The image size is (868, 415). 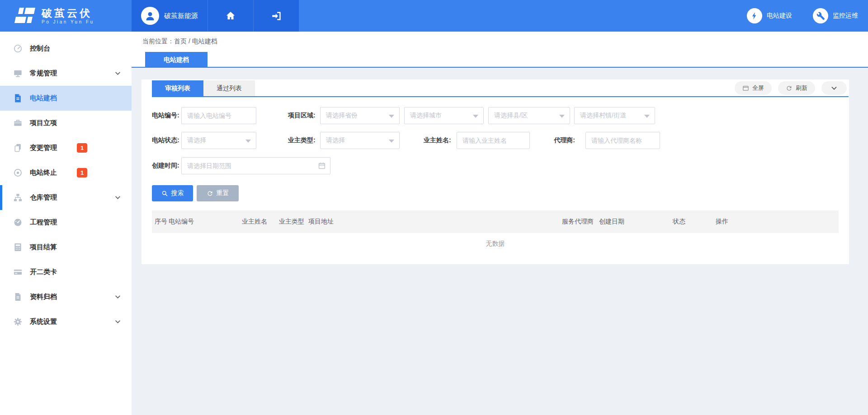 I want to click on tab-review-list: 审核列表, so click(x=178, y=89).